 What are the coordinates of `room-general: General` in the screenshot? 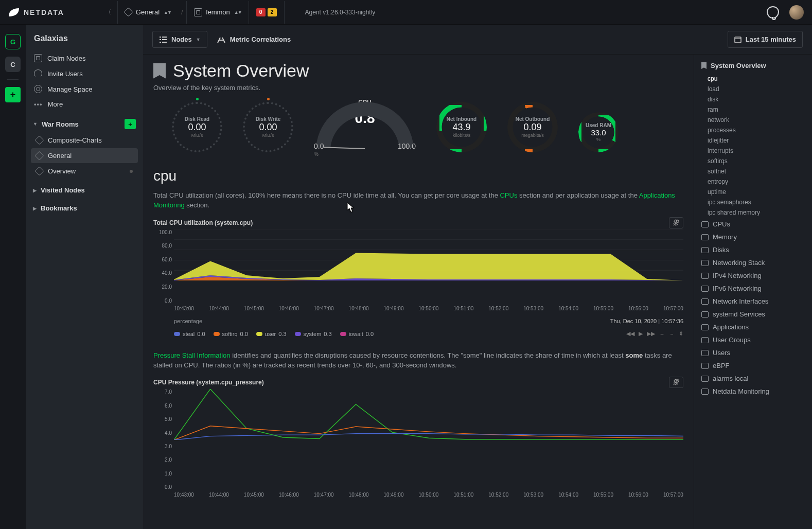 It's located at (84, 155).